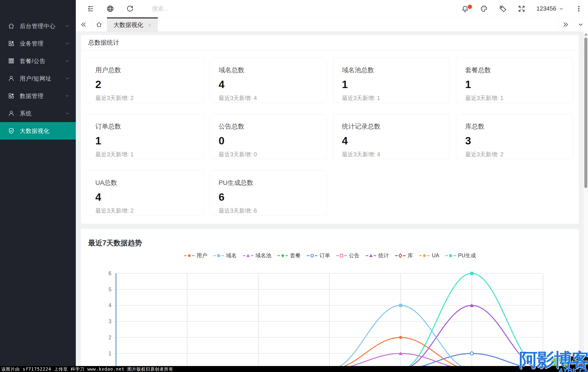 This screenshot has height=372, width=588. Describe the element at coordinates (273, 197) in the screenshot. I see `stat-card-value: 6` at that location.